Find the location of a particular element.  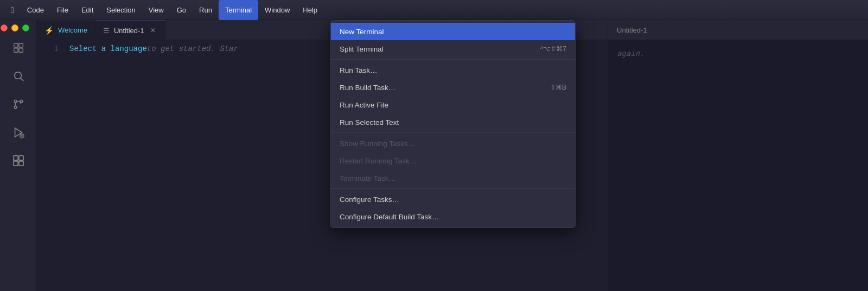

tab-welcome-label: Welcome is located at coordinates (73, 30).